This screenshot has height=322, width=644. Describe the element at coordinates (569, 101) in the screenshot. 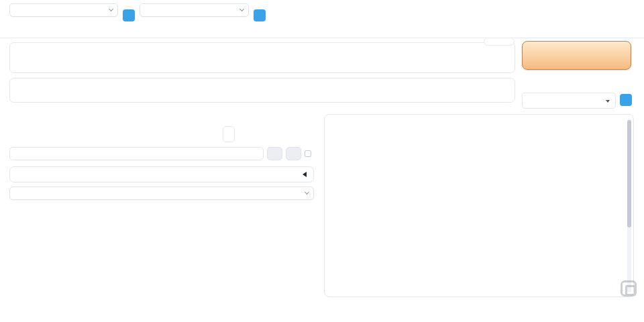

I see `styles-select` at that location.